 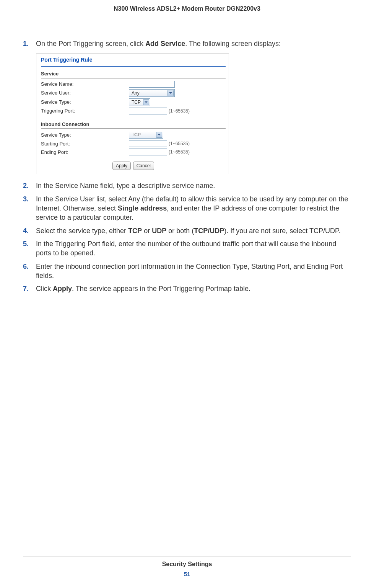 I want to click on inbound-service-type-select: TCP, so click(x=146, y=135).